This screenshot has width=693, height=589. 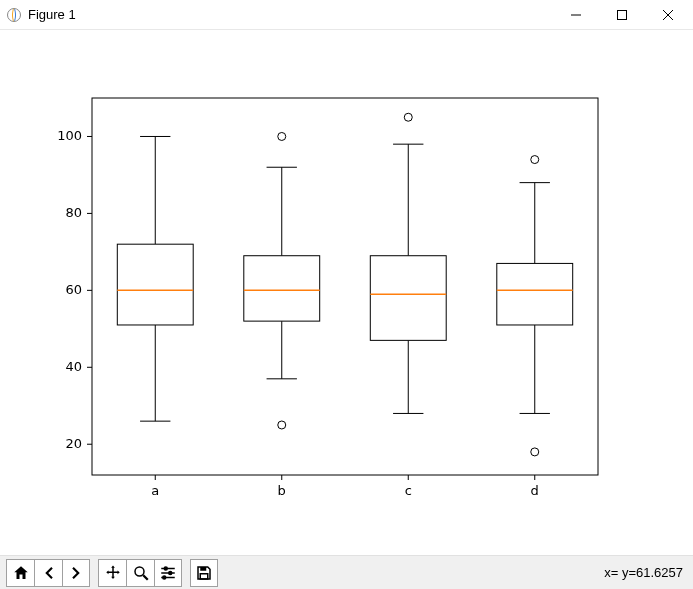 What do you see at coordinates (74, 366) in the screenshot?
I see `y-tick-label: 40` at bounding box center [74, 366].